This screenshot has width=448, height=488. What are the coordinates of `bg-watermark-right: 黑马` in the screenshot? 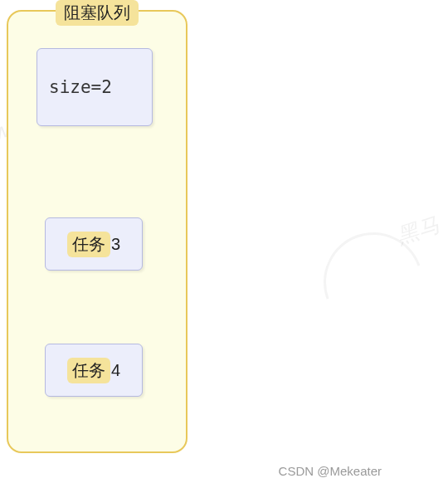 It's located at (418, 231).